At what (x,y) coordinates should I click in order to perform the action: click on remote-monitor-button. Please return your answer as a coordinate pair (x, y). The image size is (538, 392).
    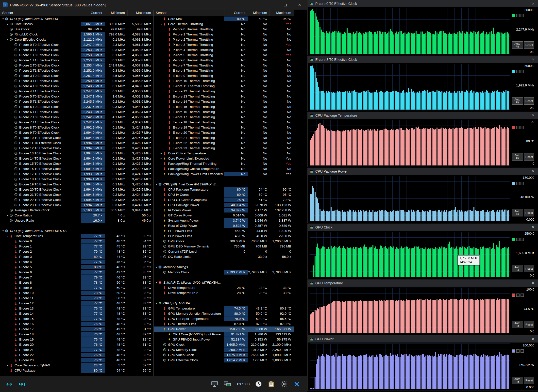
    Looking at the image, I should click on (215, 384).